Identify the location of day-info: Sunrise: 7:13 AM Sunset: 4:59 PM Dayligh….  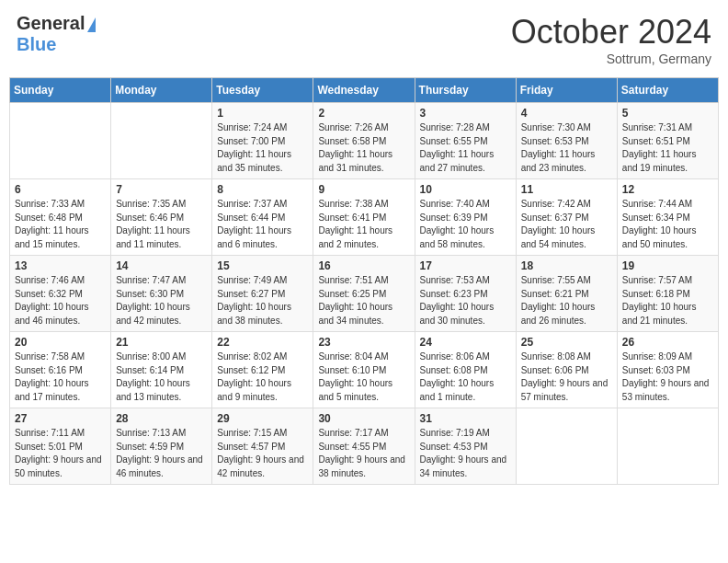
(162, 454).